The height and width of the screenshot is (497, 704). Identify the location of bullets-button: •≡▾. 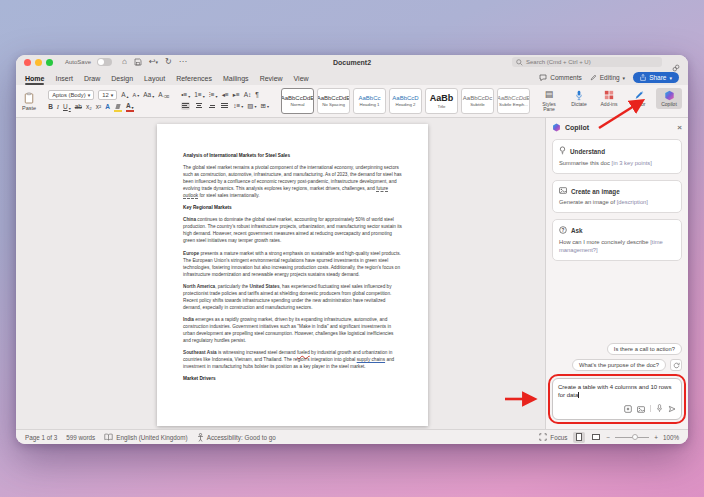
(186, 96).